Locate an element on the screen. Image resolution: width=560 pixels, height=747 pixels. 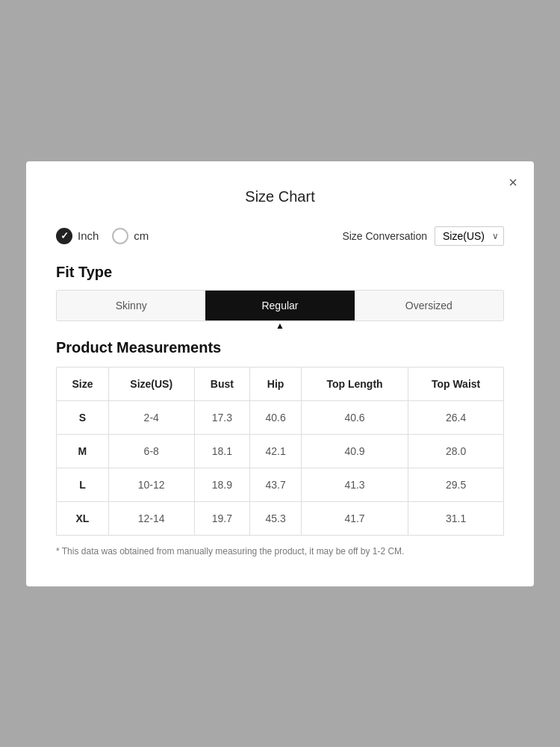
table-row: M 6-8 18.1 42.1 40.9 28.0 is located at coordinates (281, 451).